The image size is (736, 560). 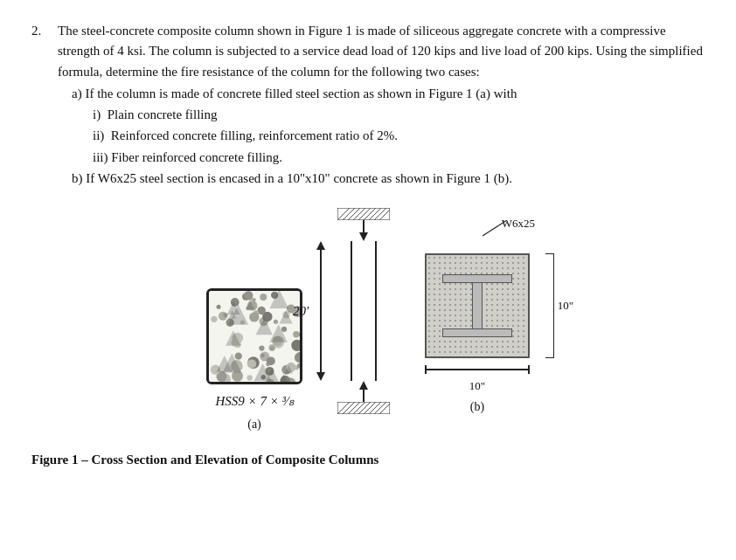 I want to click on dim-tick-right, so click(x=529, y=370).